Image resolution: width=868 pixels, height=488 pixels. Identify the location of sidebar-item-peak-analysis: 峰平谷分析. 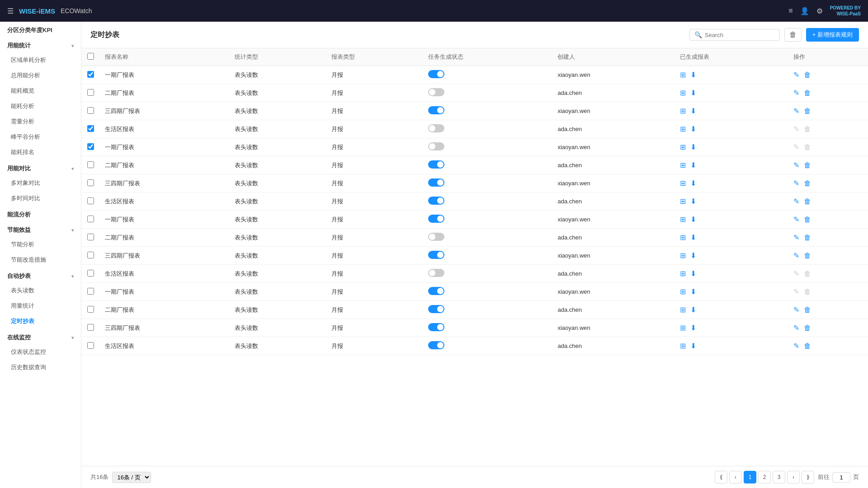
(41, 137).